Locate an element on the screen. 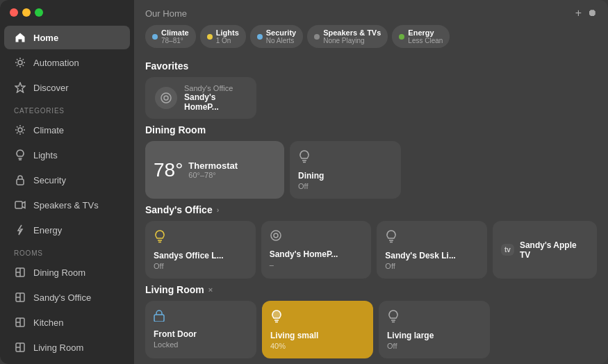 The height and width of the screenshot is (364, 608). living-small-card: Living small 40% is located at coordinates (318, 329).